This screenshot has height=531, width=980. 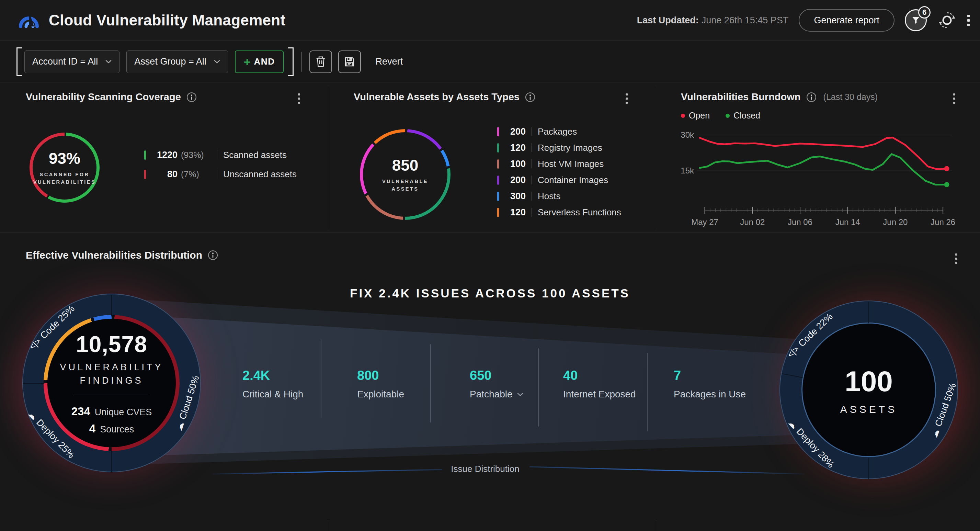 I want to click on core-divider, so click(x=112, y=395).